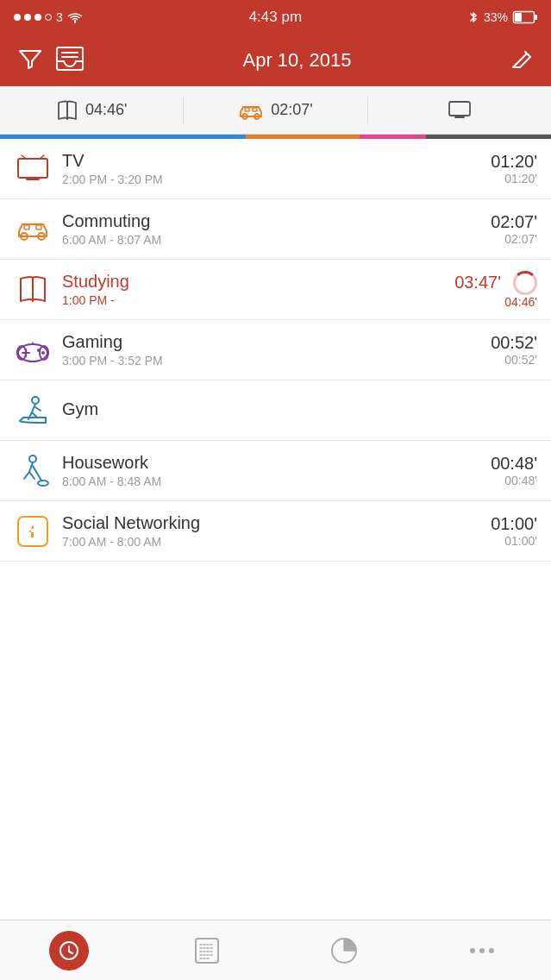 This screenshot has width=551, height=980. I want to click on activity-item-gym: Gym, so click(276, 411).